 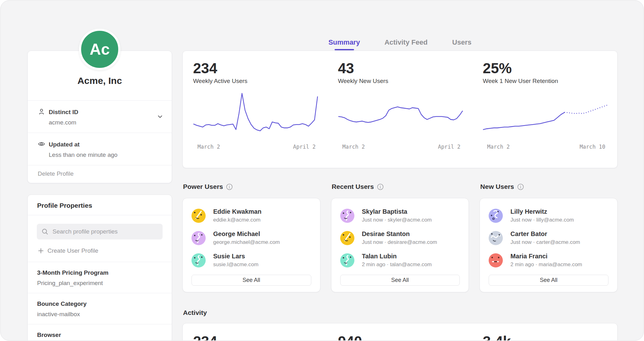 I want to click on user-list-item-skylar-baptista: Skylar BaptistaJust now · skyler@acme.co…, so click(x=400, y=216).